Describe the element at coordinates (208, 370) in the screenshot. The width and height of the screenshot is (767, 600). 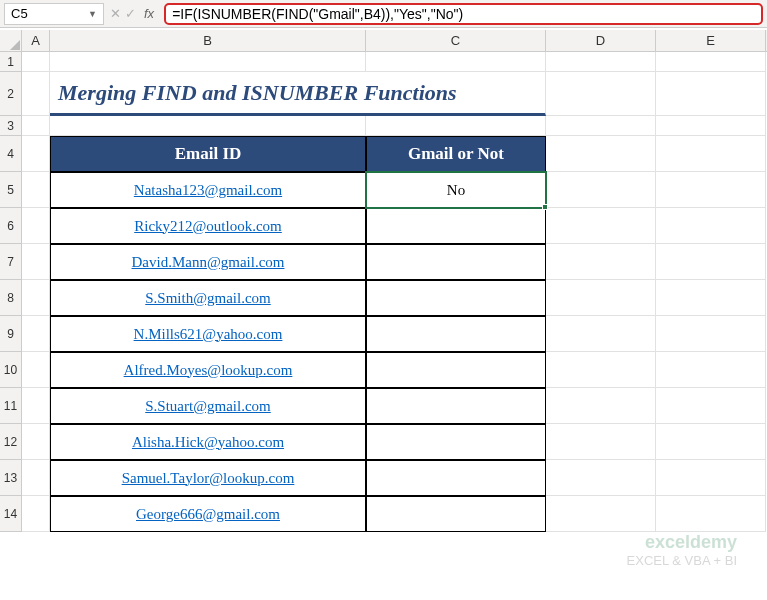
I see `email-link: Alfred.Moyes@lookup.com` at that location.